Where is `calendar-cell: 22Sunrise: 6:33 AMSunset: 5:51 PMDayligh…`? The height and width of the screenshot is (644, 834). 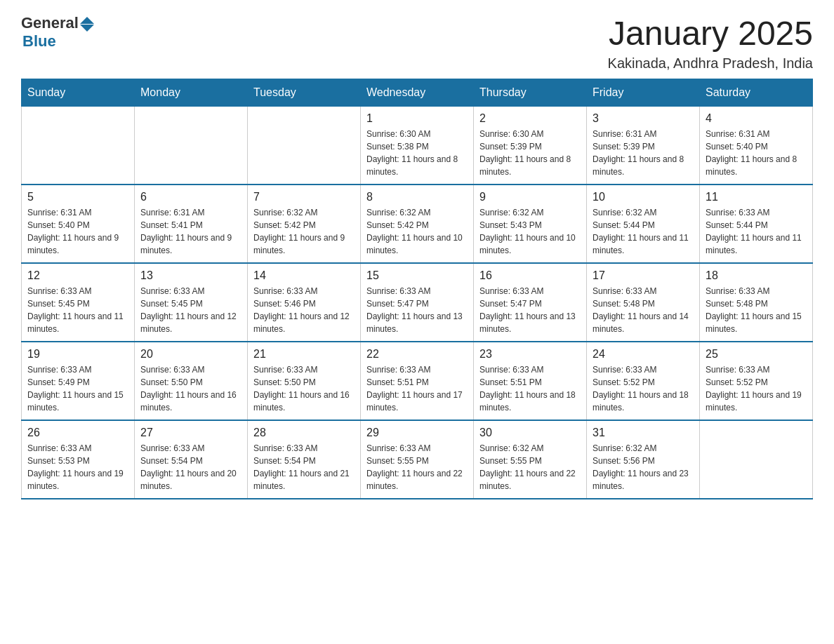
calendar-cell: 22Sunrise: 6:33 AMSunset: 5:51 PMDayligh… is located at coordinates (417, 381).